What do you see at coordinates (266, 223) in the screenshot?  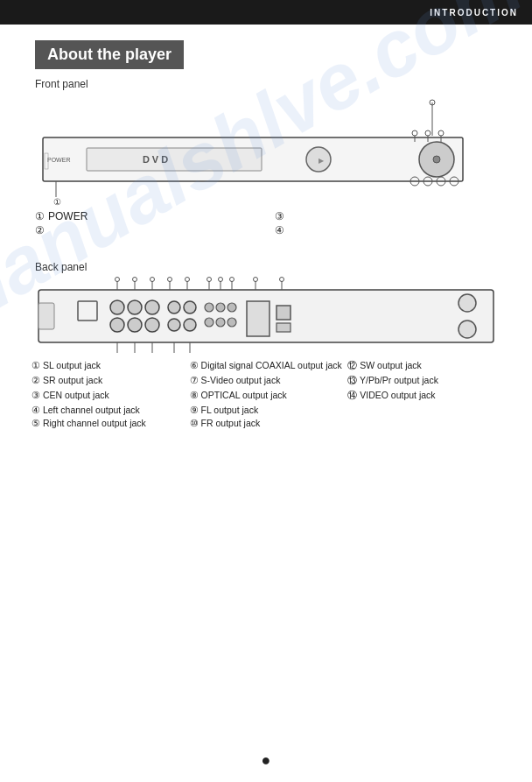 I see `front-panel-legend: ① POWER ③ ② ④` at bounding box center [266, 223].